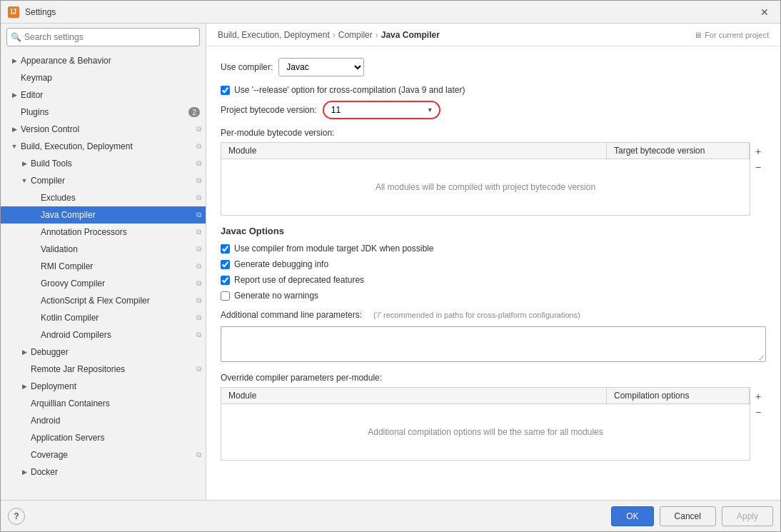  What do you see at coordinates (731, 35) in the screenshot?
I see `for-current-project: 🖥 For current project` at bounding box center [731, 35].